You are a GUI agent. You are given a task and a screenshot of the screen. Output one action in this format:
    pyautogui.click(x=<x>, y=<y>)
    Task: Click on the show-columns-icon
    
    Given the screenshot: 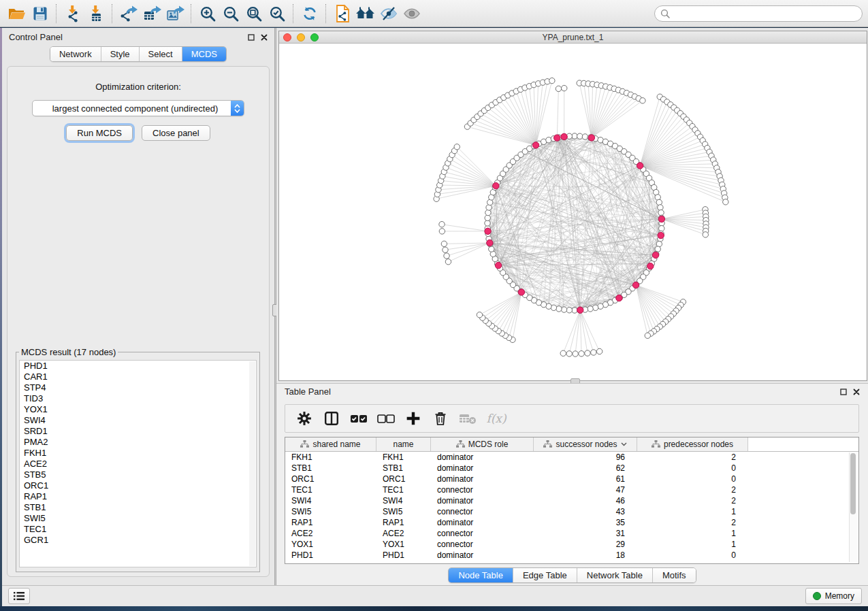 What is the action you would take?
    pyautogui.click(x=332, y=418)
    